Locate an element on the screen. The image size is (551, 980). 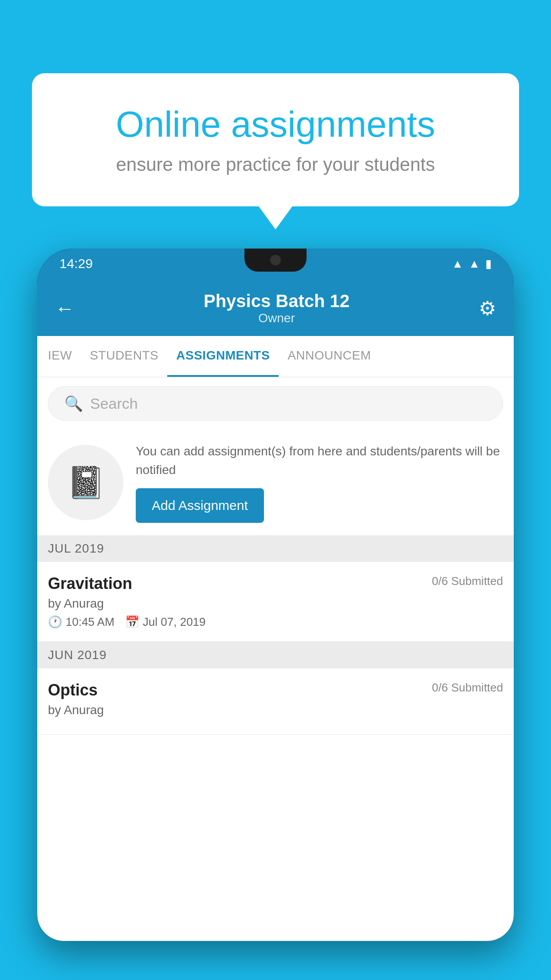
assignment-submitted-optics: 0/6 Submitted is located at coordinates (468, 688).